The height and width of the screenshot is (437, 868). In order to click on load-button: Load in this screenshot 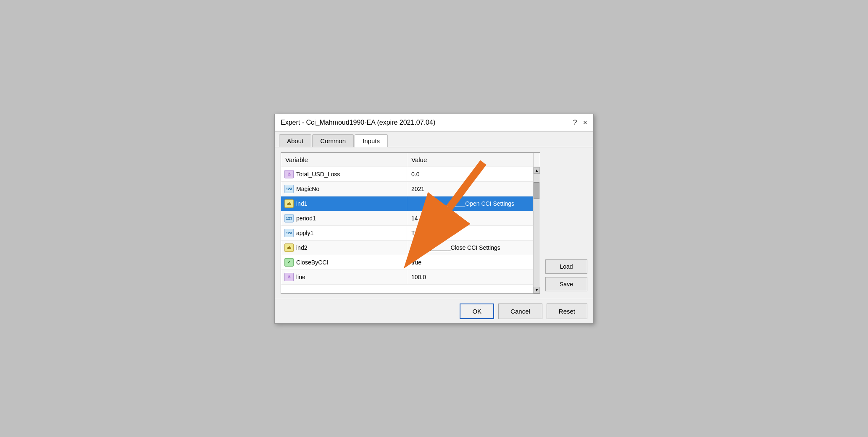, I will do `click(566, 267)`.